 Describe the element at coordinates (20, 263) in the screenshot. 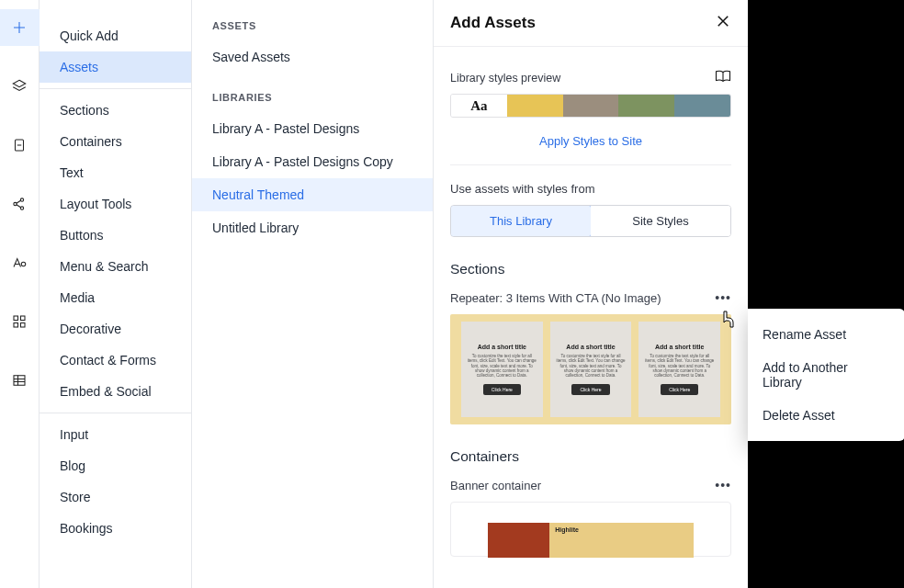

I see `tool-typography` at that location.